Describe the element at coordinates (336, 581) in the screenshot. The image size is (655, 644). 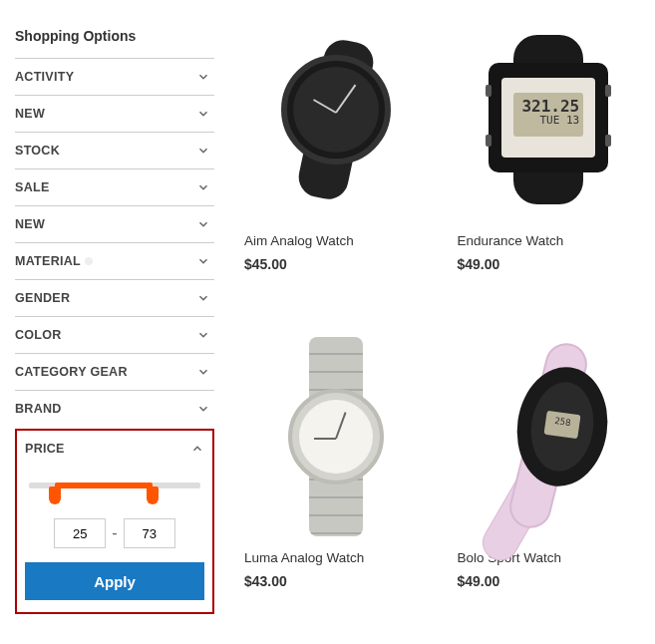
I see `product-price: $43.00` at that location.